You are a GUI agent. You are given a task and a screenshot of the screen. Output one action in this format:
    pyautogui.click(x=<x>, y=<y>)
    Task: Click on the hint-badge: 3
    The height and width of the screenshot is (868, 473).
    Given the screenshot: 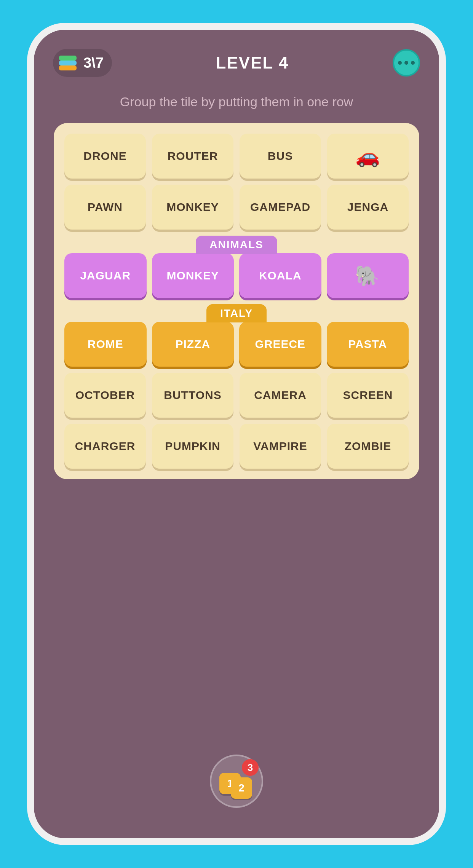 What is the action you would take?
    pyautogui.click(x=250, y=767)
    